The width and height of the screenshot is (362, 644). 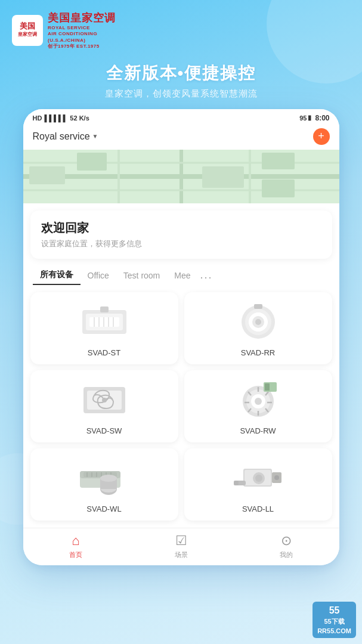 I want to click on watermark-line2: 55下载, so click(x=334, y=621).